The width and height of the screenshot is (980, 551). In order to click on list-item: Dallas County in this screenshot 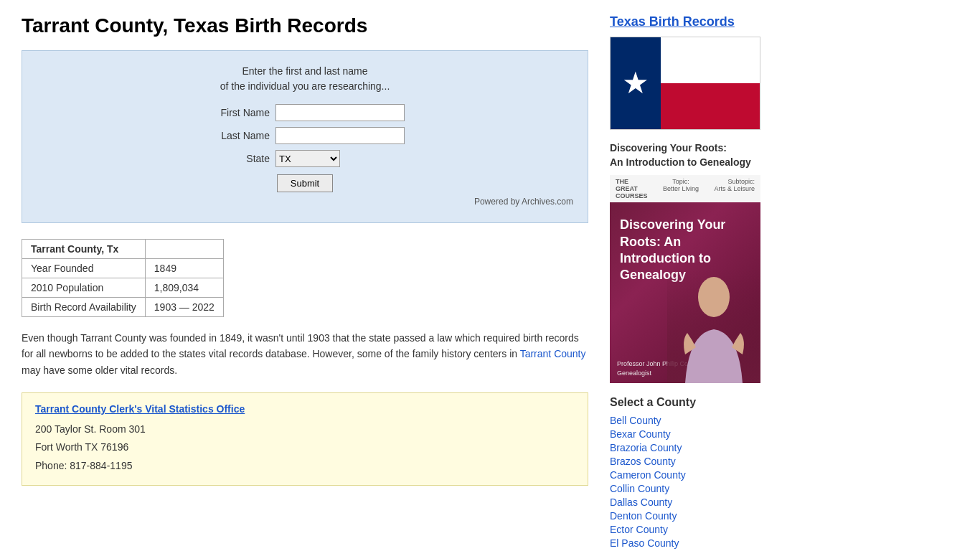, I will do `click(721, 502)`.